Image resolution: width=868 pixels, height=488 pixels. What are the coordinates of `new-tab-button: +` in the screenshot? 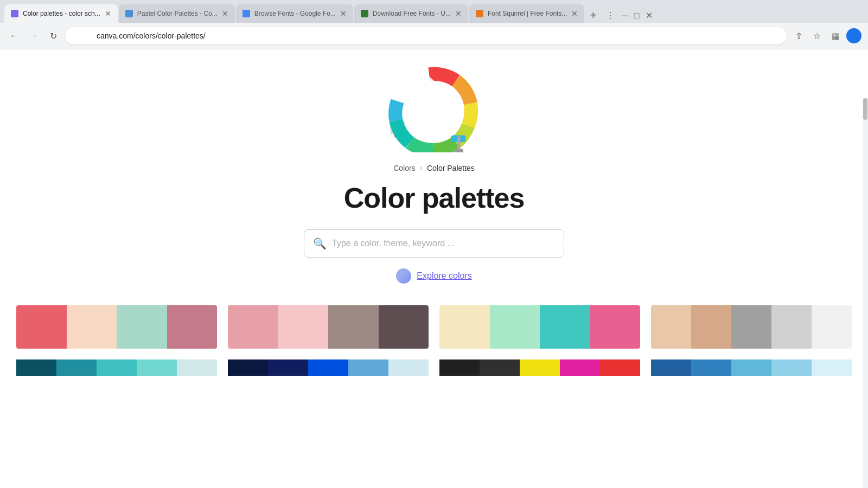 It's located at (593, 15).